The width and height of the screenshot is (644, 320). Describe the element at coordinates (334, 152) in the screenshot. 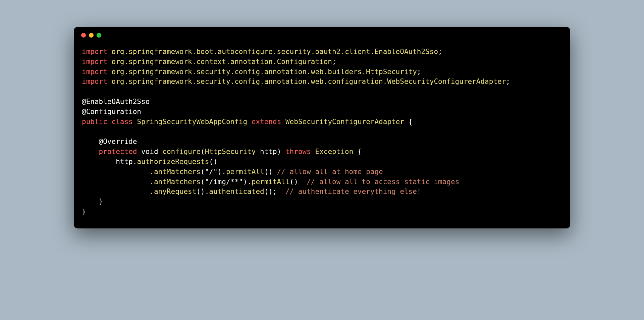

I see `exception-type: Exception` at that location.